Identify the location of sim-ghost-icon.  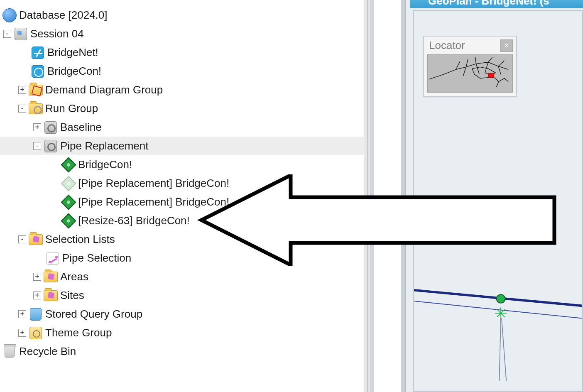
(69, 184).